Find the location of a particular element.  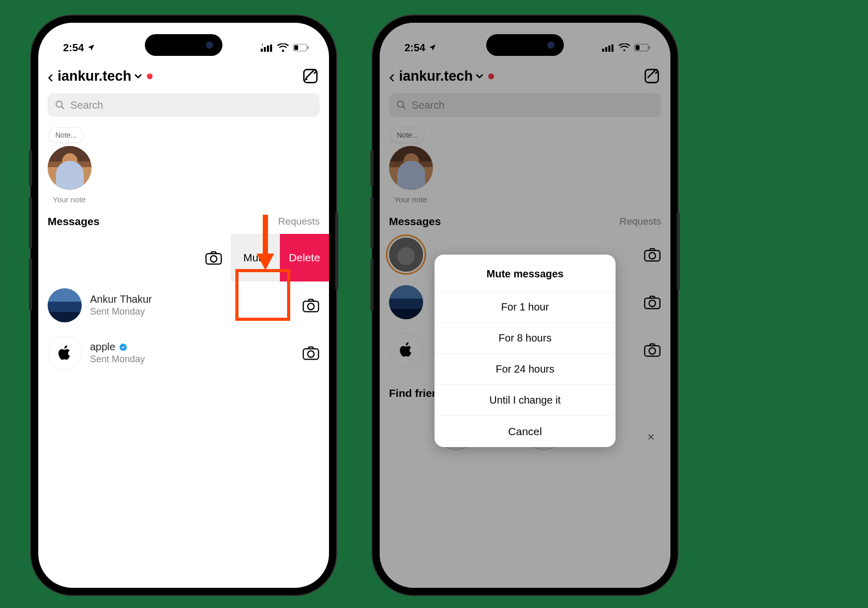

messages-heading: Messages is located at coordinates (73, 221).